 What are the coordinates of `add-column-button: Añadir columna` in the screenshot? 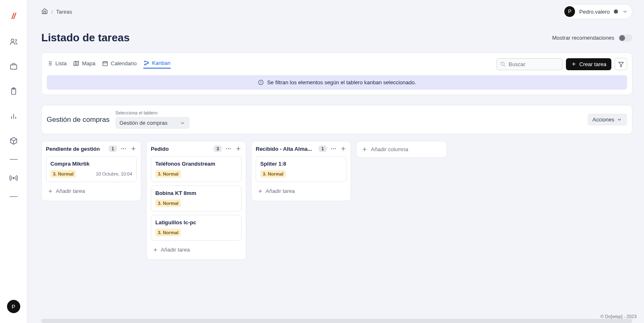 It's located at (402, 150).